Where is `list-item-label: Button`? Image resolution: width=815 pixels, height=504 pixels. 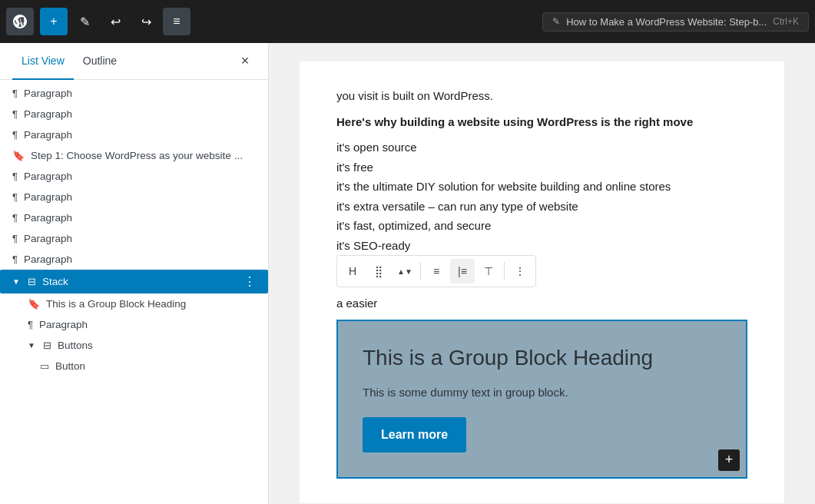 list-item-label: Button is located at coordinates (155, 366).